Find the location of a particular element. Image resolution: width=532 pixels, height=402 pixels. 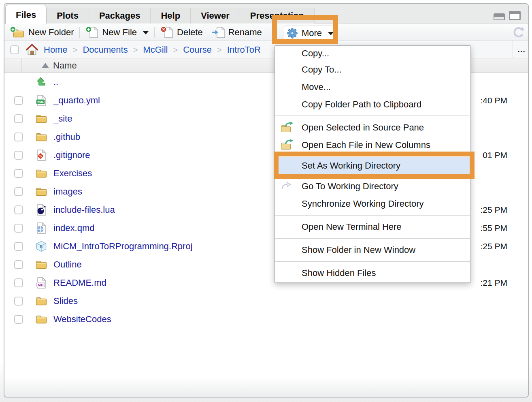

breadcrumb-documents: Documents is located at coordinates (105, 50).